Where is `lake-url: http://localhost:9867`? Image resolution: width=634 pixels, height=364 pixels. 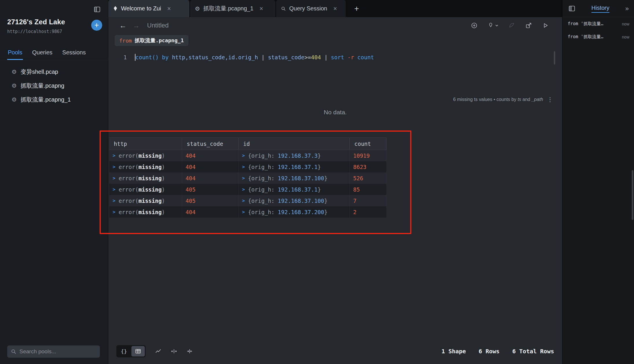 lake-url: http://localhost:9867 is located at coordinates (36, 32).